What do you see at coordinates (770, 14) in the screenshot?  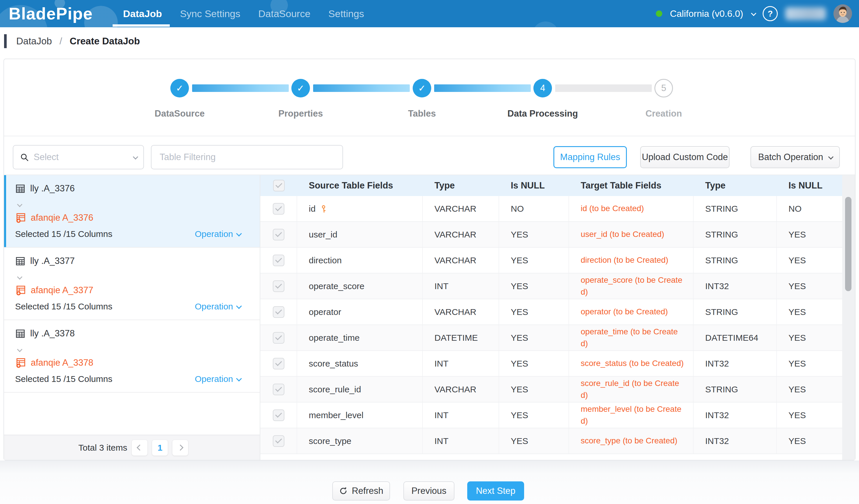 I see `help-icon: ?` at bounding box center [770, 14].